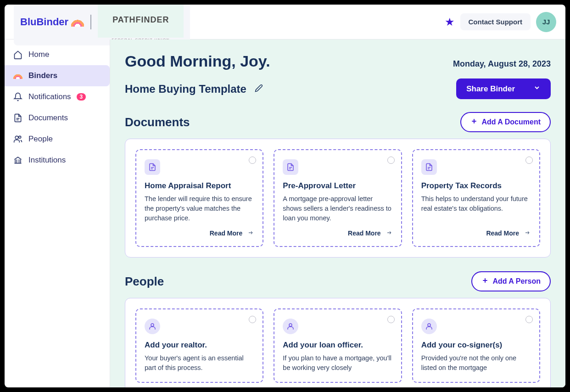 The height and width of the screenshot is (392, 570). Describe the element at coordinates (259, 89) in the screenshot. I see `edit-icon` at that location.